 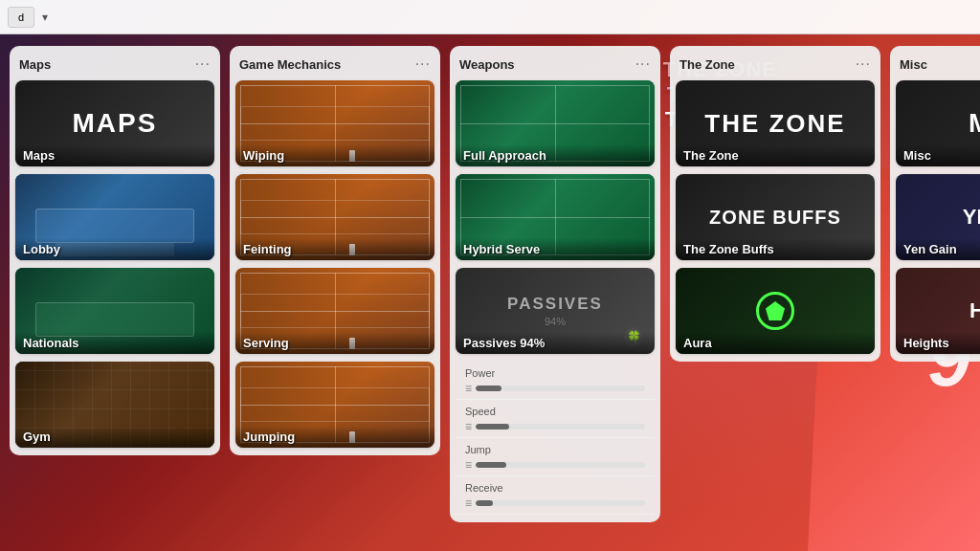 What do you see at coordinates (775, 204) in the screenshot?
I see `column-the-zone: The Zone···THE ZONEThe ZoneZONE BUFFSThe…` at bounding box center [775, 204].